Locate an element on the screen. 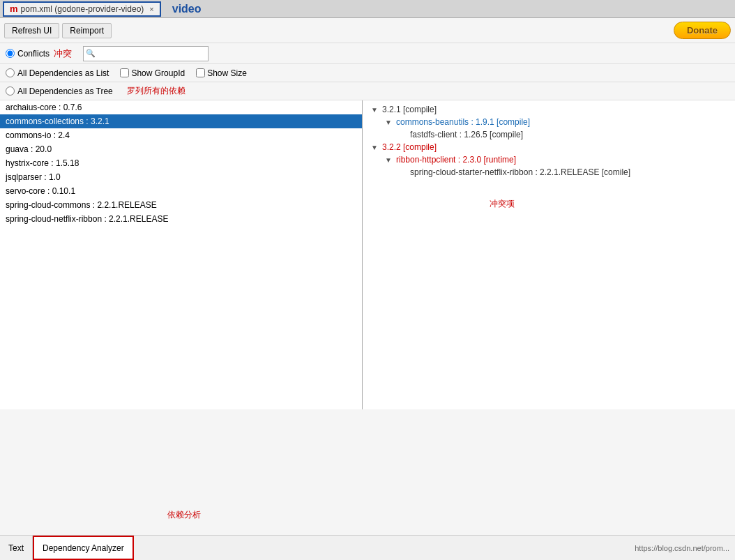 This screenshot has width=735, height=560. donate-button: Donate is located at coordinates (702, 31).